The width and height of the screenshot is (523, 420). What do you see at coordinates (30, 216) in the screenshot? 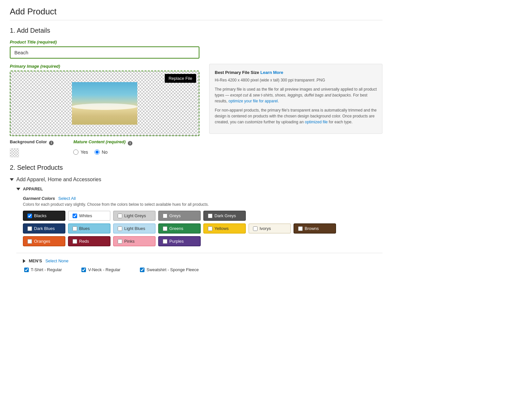
I see `checkbox-blacks` at bounding box center [30, 216].